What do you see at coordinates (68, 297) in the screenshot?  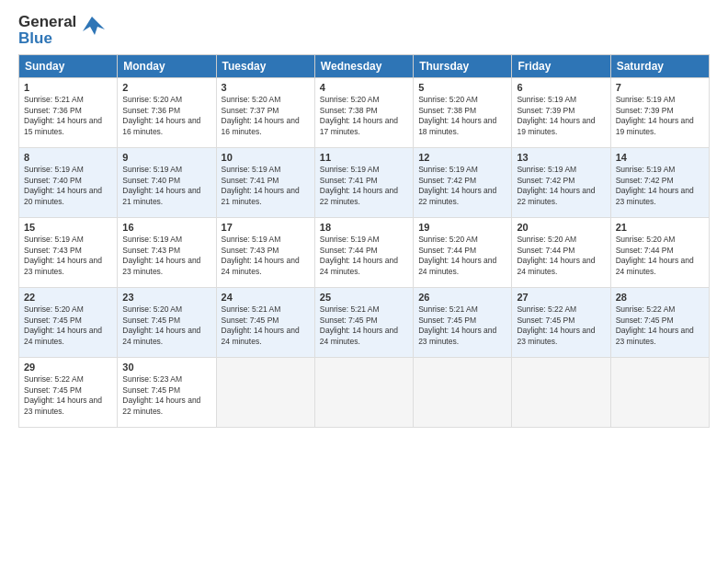 I see `day-number: 22` at bounding box center [68, 297].